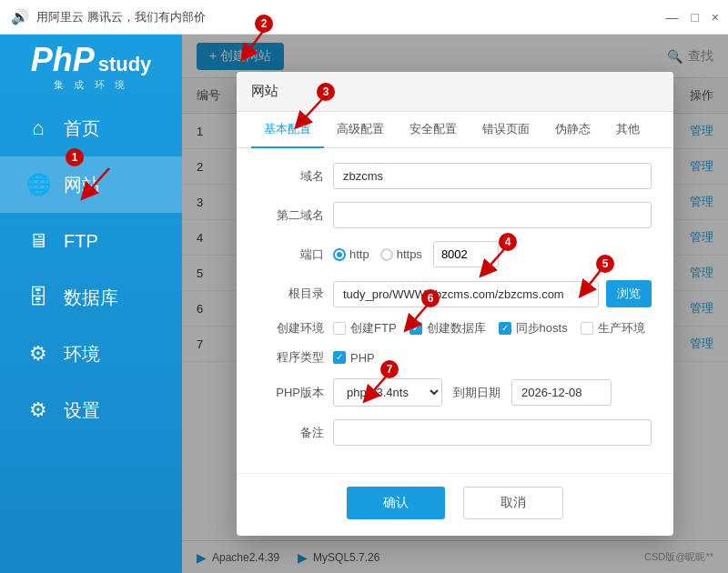  I want to click on checkbox-php-check: ✓, so click(339, 357).